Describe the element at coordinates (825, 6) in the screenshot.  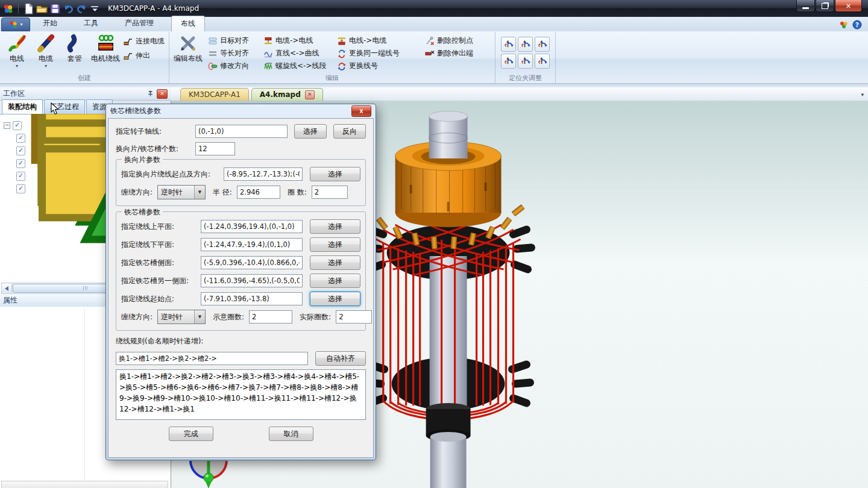
I see `restore-button` at that location.